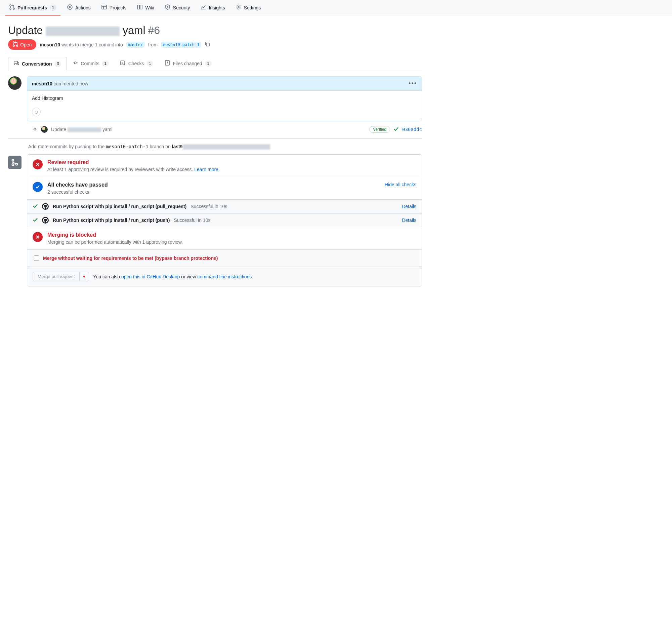 This screenshot has width=672, height=629. I want to click on check-status: Successful in 10s, so click(209, 206).